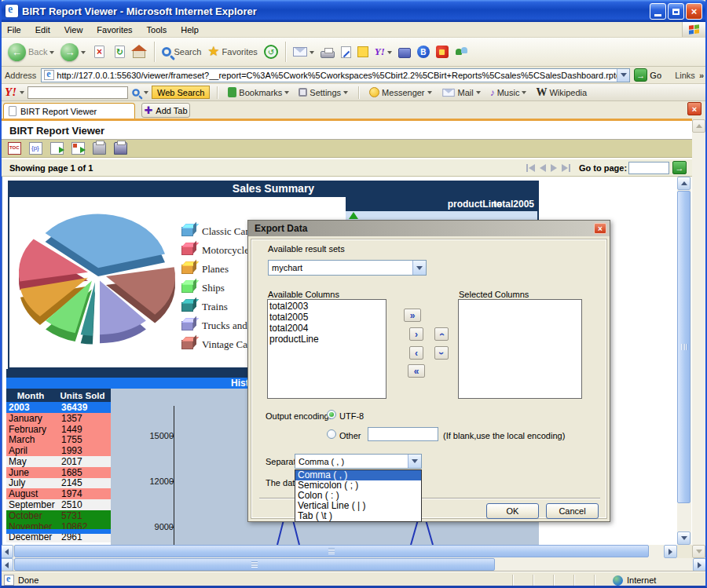 The height and width of the screenshot is (588, 707). I want to click on previous-page-button, so click(543, 168).